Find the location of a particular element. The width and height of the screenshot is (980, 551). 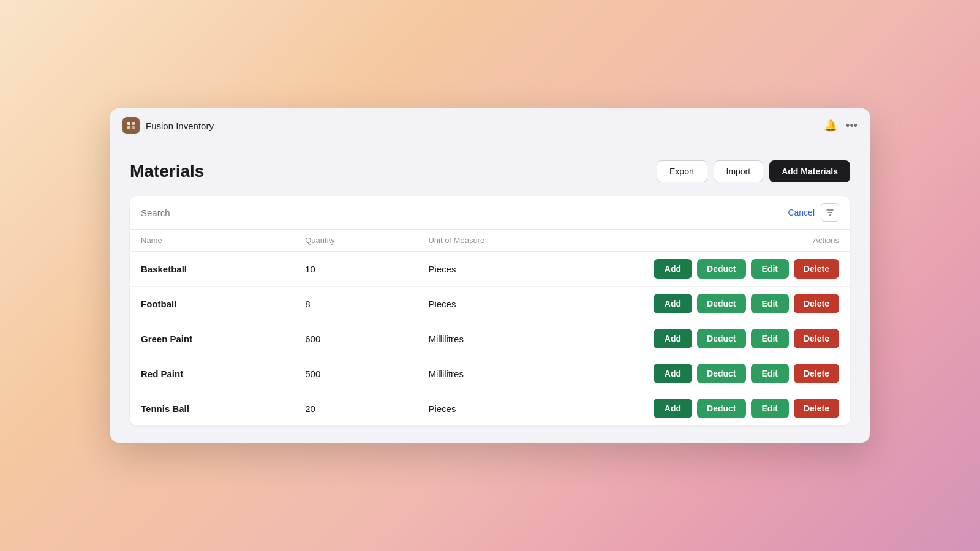

cell-actions-4: Add Deduct Edit Delete is located at coordinates (716, 408).